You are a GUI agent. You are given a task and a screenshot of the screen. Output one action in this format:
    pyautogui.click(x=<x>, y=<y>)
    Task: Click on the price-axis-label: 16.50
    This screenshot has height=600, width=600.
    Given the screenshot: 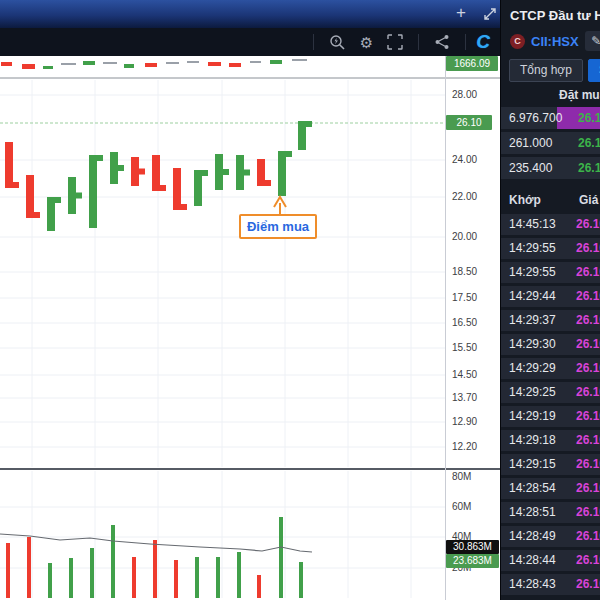 What is the action you would take?
    pyautogui.click(x=464, y=323)
    